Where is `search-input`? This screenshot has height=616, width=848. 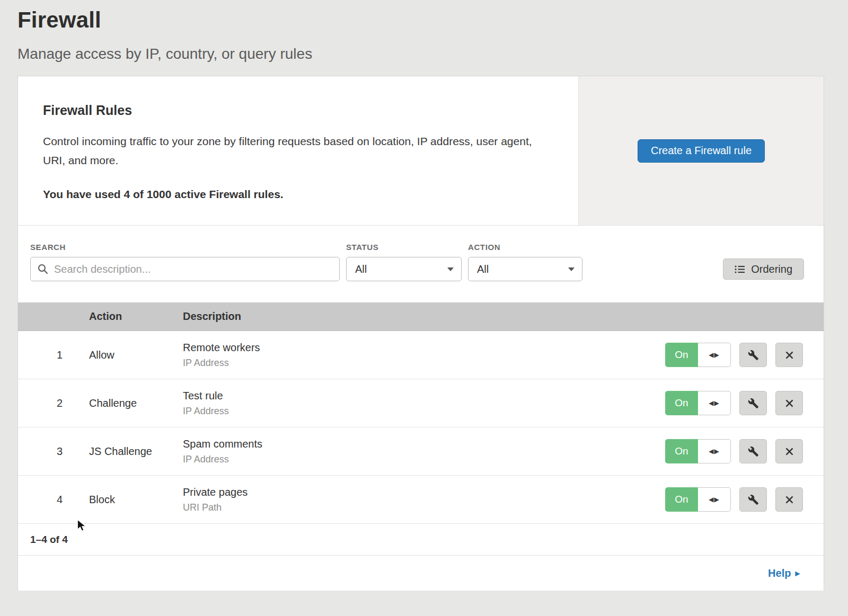 search-input is located at coordinates (185, 269).